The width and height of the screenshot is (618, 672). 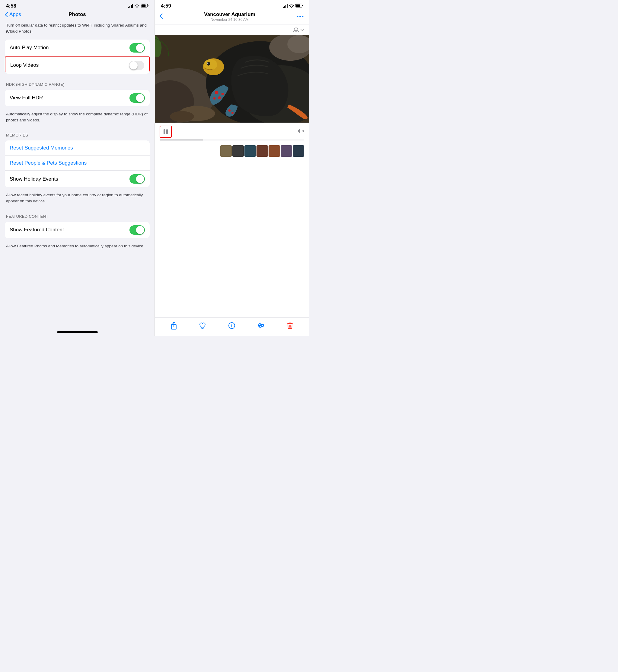 I want to click on pause-icon, so click(x=166, y=132).